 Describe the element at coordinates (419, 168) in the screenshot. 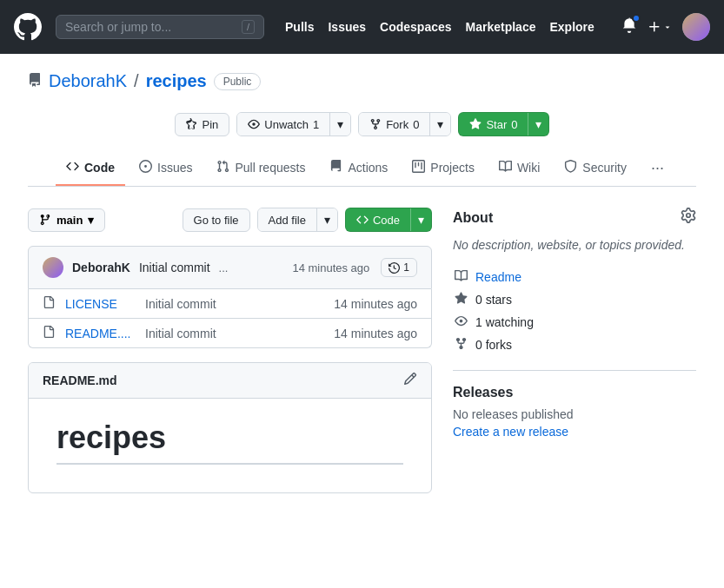

I see `projects-tab-icon` at that location.